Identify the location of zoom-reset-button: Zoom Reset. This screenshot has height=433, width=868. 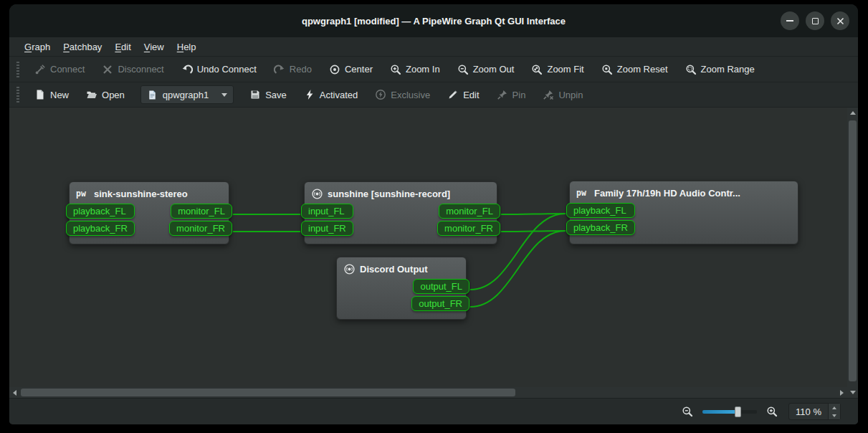
(635, 70).